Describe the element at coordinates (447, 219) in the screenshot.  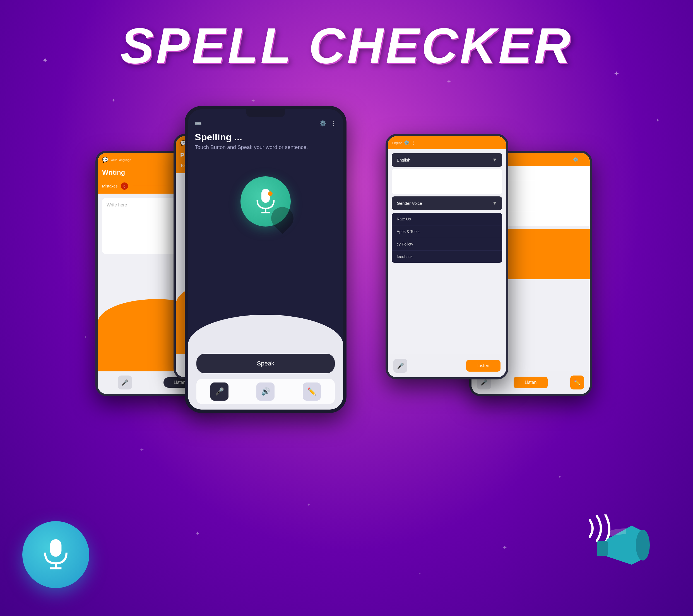
I see `menu-item-rate: Rate Us` at that location.